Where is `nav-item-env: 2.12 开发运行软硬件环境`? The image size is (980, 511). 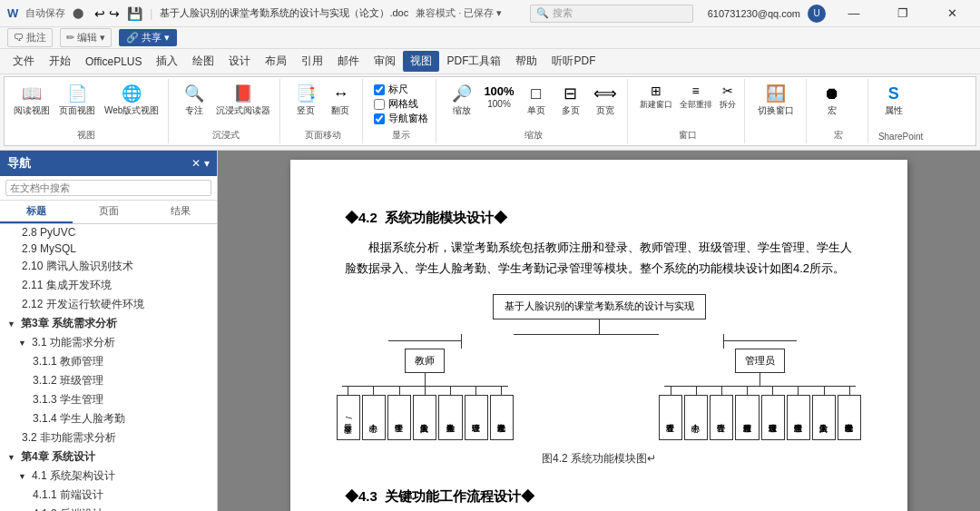 nav-item-env: 2.12 开发运行软硬件环境 is located at coordinates (109, 305).